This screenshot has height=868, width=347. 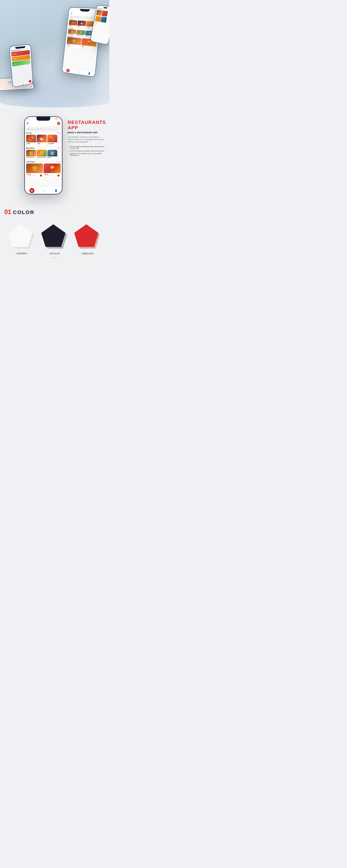 What do you see at coordinates (31, 145) in the screenshot?
I see `kimbo-stars: ★★★★★` at bounding box center [31, 145].